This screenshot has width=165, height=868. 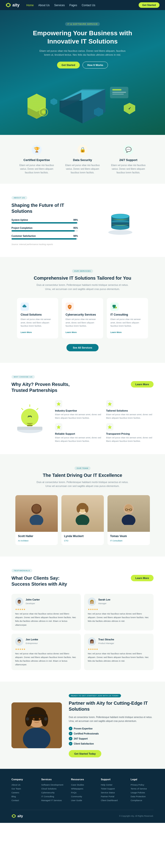 I want to click on feature-security-desc: Etiam vel purus vitae nisi faucibus vari…, so click(x=82, y=169).